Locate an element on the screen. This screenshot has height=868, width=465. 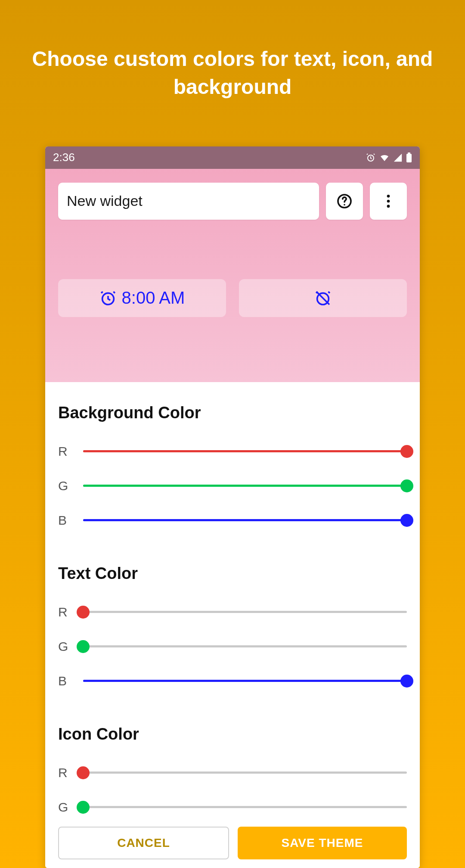
wifi-icon is located at coordinates (384, 158).